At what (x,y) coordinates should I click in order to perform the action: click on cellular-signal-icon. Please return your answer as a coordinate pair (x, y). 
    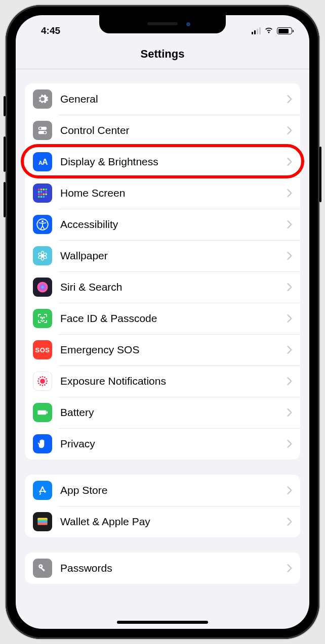
    Looking at the image, I should click on (256, 31).